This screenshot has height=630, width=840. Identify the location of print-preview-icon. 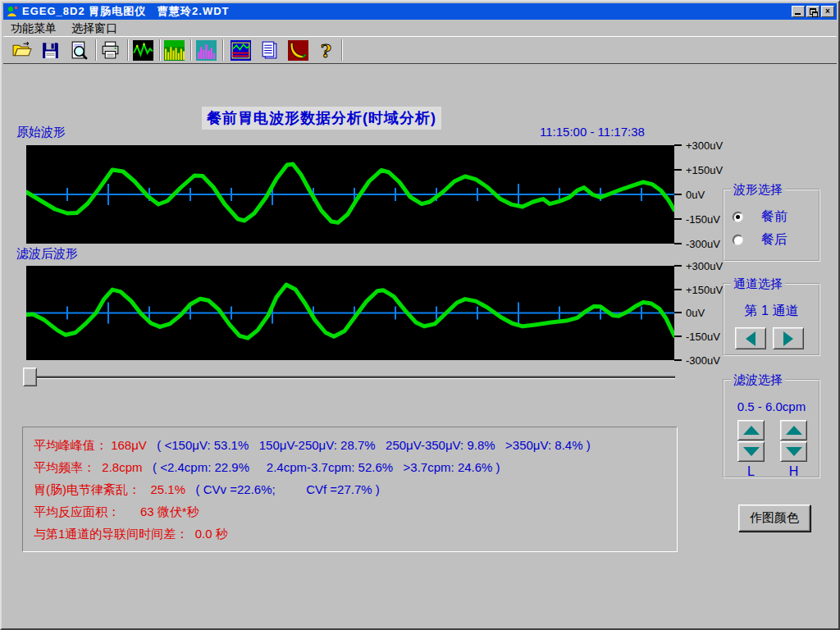
(79, 51).